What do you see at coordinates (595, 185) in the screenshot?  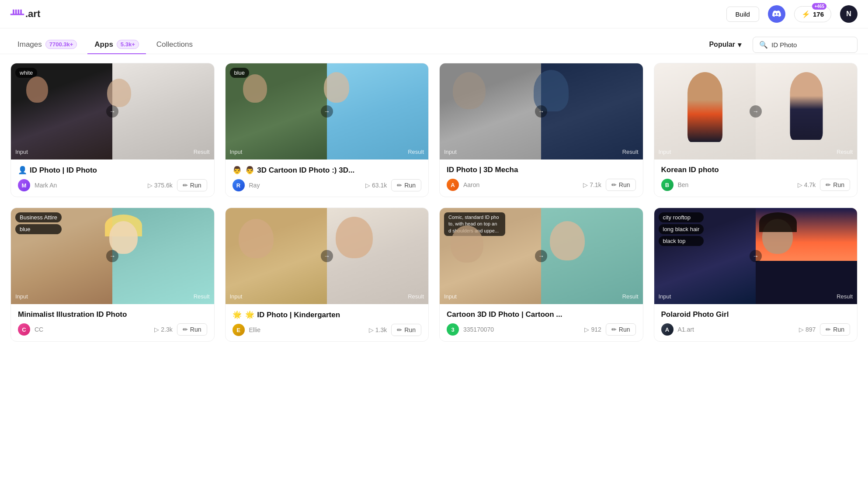 I see `run-number-3: 7.1k` at bounding box center [595, 185].